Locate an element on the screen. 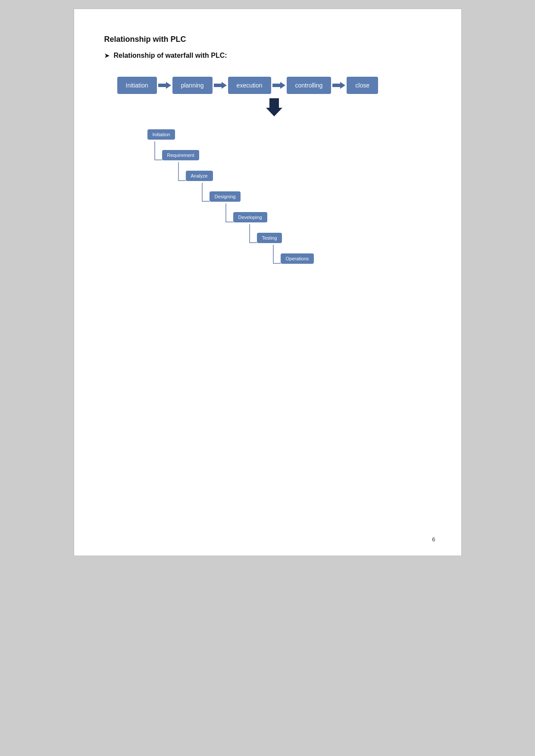 This screenshot has width=535, height=756. down-arrow-icon is located at coordinates (274, 107).